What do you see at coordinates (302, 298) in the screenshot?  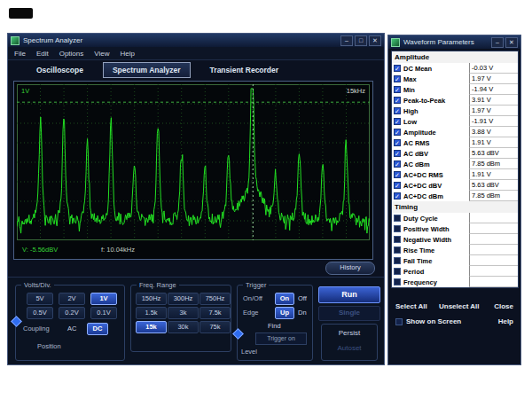 I see `trigger-off-button: Off` at bounding box center [302, 298].